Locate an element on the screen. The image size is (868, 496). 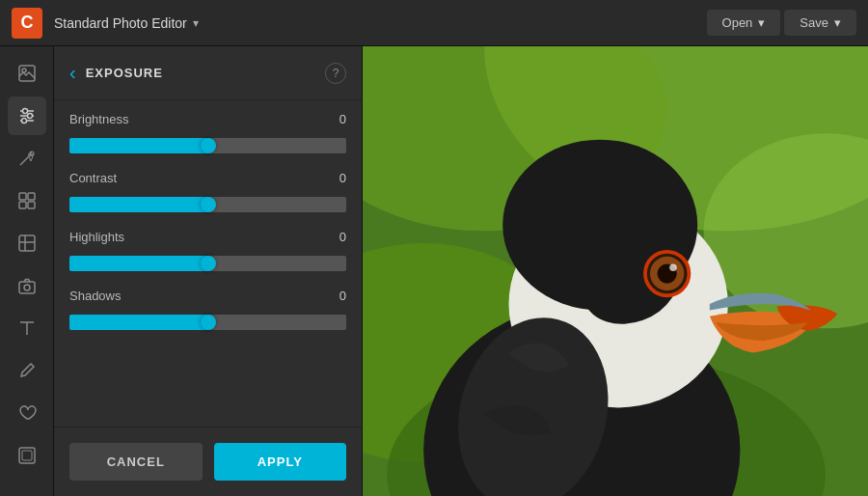
adjust-tool-button is located at coordinates (27, 116).